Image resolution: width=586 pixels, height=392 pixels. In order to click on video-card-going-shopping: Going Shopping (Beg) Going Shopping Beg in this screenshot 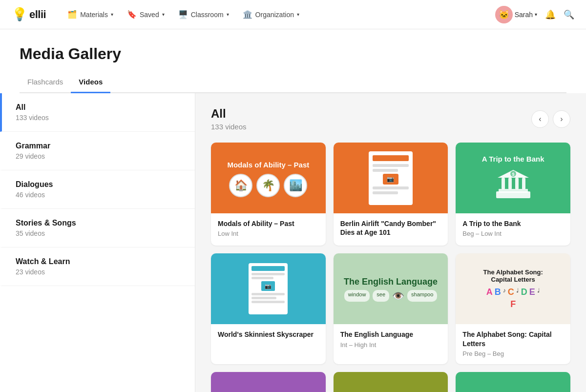, I will do `click(391, 382)`.